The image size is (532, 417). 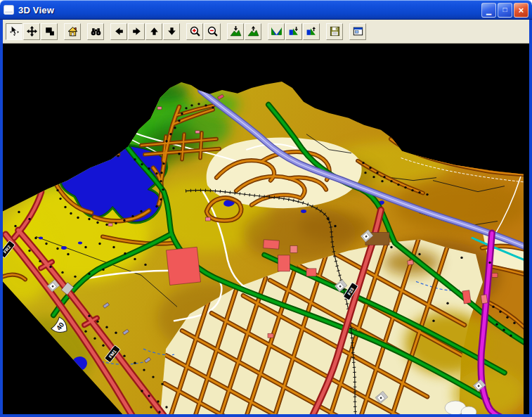 What do you see at coordinates (72, 32) in the screenshot?
I see `home-view-button` at bounding box center [72, 32].